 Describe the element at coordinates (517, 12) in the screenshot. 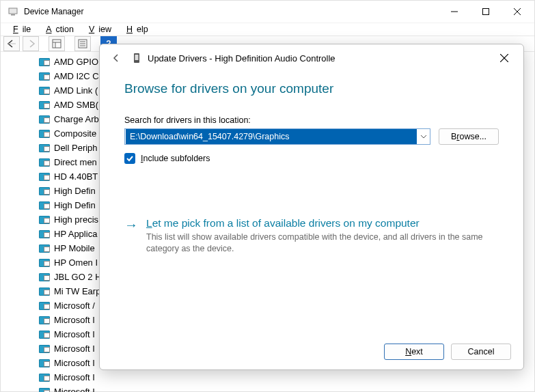

I see `close-button` at that location.